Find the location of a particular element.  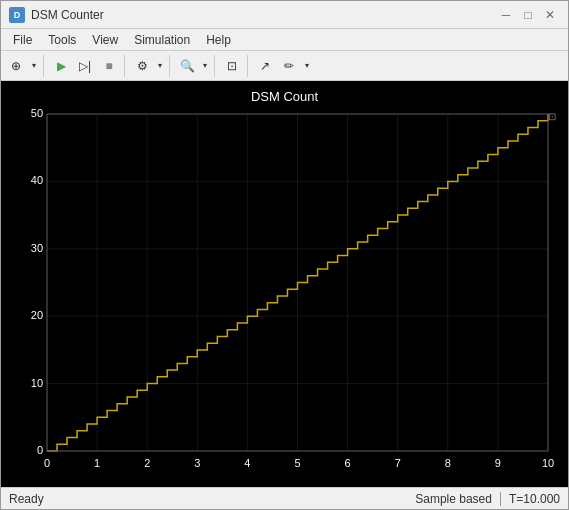

window-title: DSM Counter is located at coordinates (68, 15).